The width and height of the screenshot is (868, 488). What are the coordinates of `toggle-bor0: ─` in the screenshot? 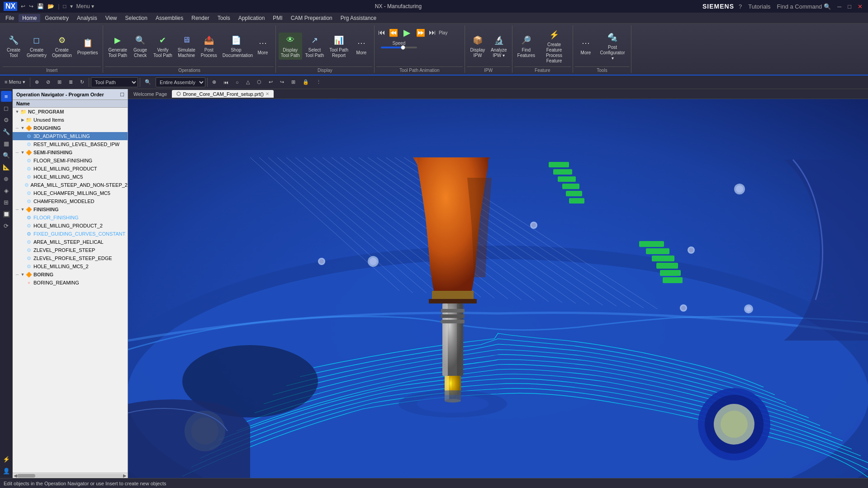 It's located at (17, 275).